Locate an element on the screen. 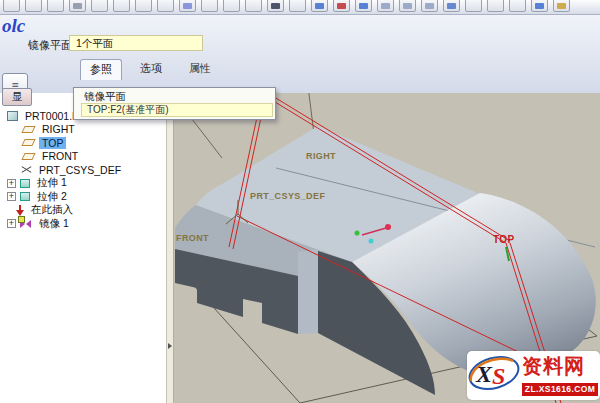  new-file-icon is located at coordinates (12, 6).